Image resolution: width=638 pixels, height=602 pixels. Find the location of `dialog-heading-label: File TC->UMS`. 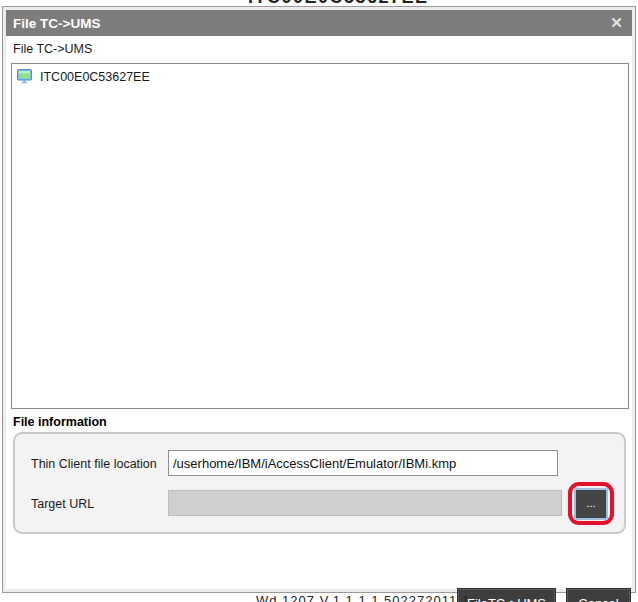

dialog-heading-label: File TC->UMS is located at coordinates (52, 49).